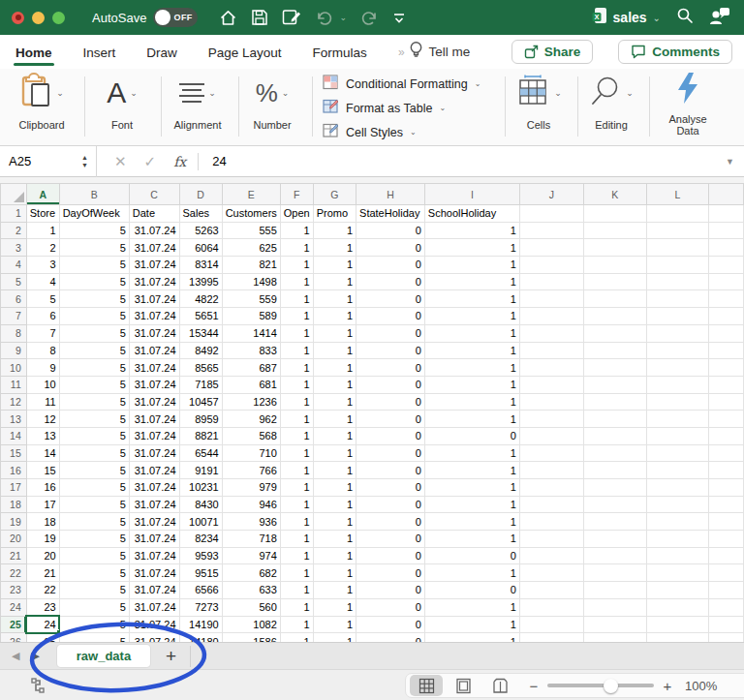  What do you see at coordinates (201, 504) in the screenshot?
I see `cell: 8430` at bounding box center [201, 504].